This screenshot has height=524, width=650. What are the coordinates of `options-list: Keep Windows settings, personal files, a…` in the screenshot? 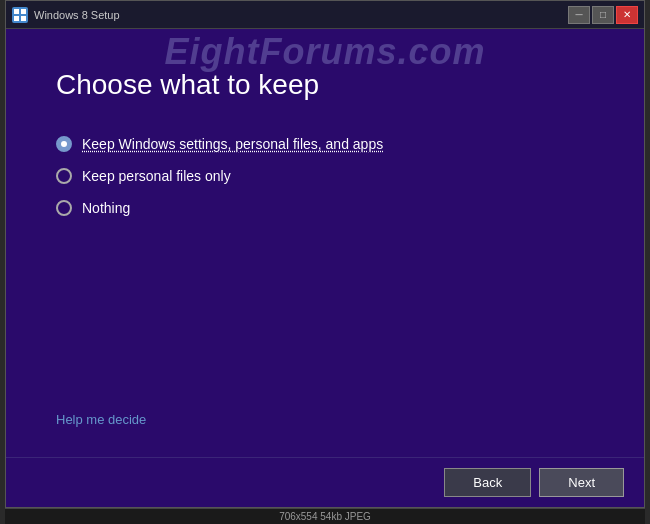 It's located at (325, 176).